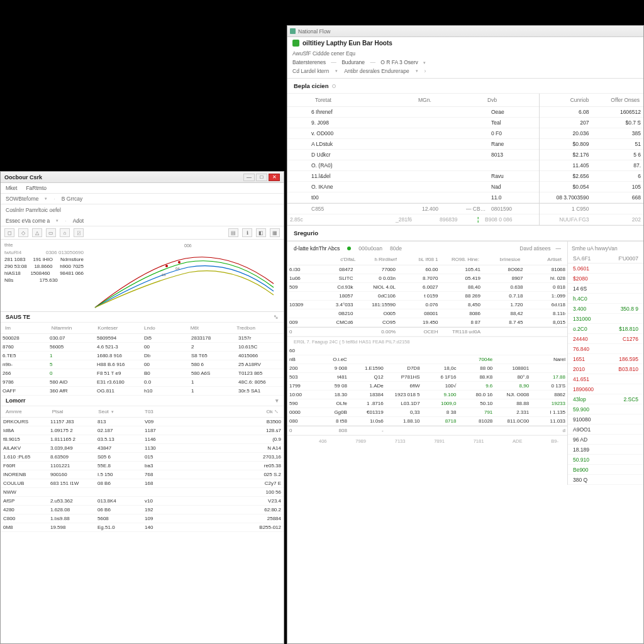 The width and height of the screenshot is (644, 644). I want to click on list-item: Be900, so click(606, 470).